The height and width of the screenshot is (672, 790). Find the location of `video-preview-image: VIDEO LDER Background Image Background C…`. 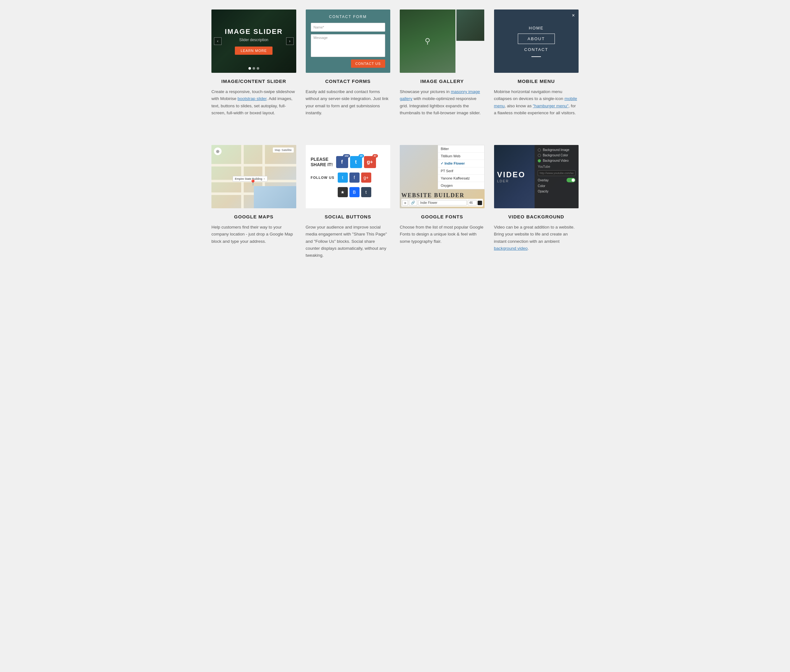

video-preview-image: VIDEO LDER Background Image Background C… is located at coordinates (536, 177).